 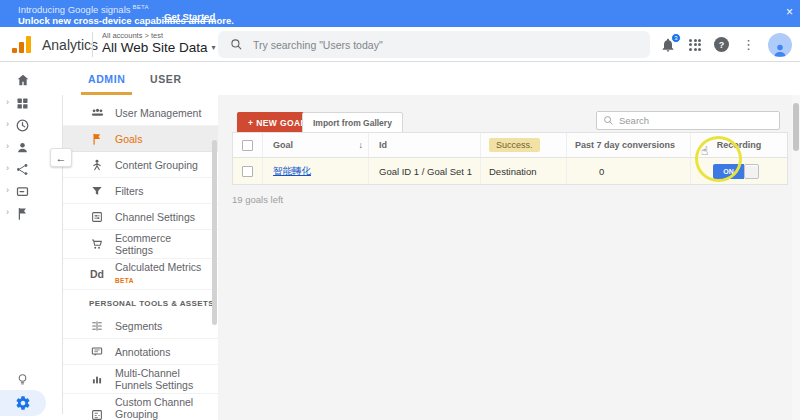 What do you see at coordinates (190, 16) in the screenshot?
I see `get-started-link: Get Started` at bounding box center [190, 16].